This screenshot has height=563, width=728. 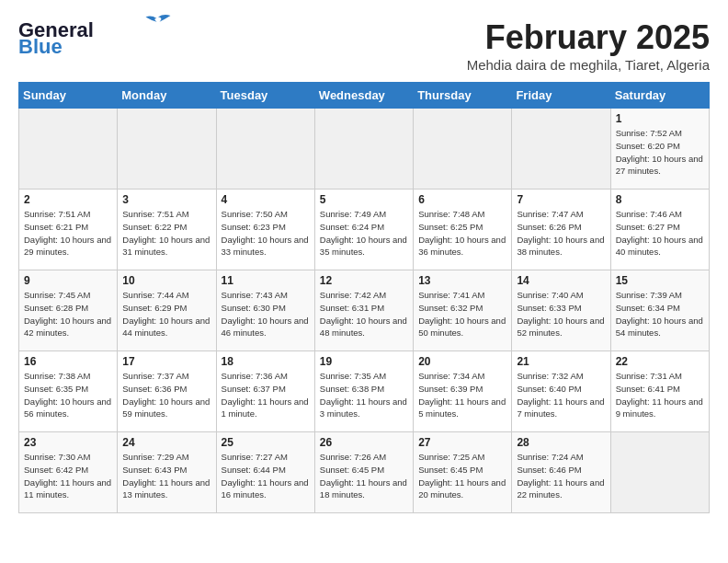 What do you see at coordinates (166, 477) in the screenshot?
I see `day-info: Sunrise: 7:29 AM Sunset: 6:43 PM Dayligh…` at bounding box center [166, 477].